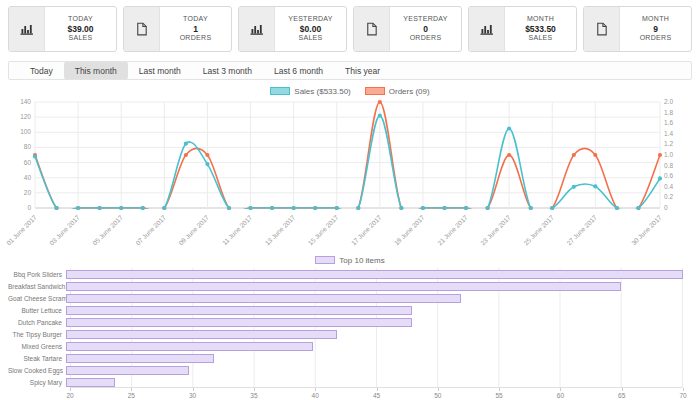 This screenshot has width=700, height=400. What do you see at coordinates (538, 230) in the screenshot?
I see `svg-text: 25 June 2017` at bounding box center [538, 230].